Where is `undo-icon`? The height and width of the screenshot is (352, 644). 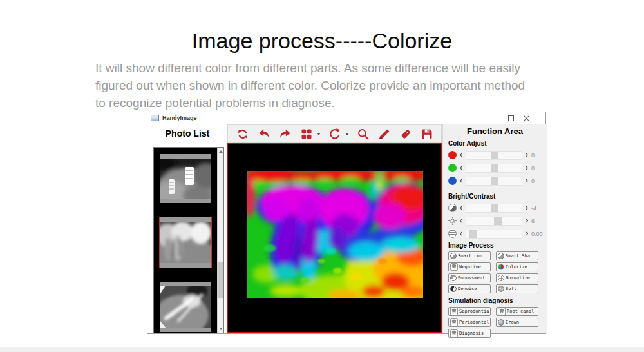
undo-icon is located at coordinates (264, 134).